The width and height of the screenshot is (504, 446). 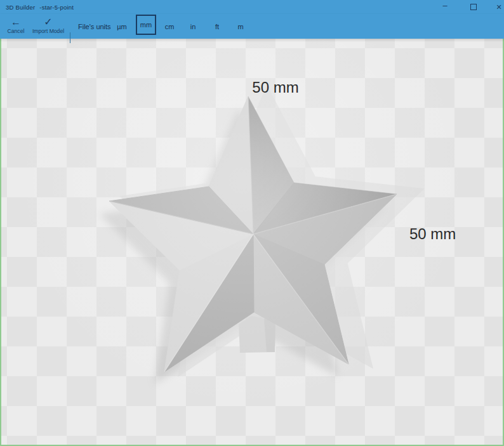 What do you see at coordinates (256, 334) in the screenshot?
I see `base-tab` at bounding box center [256, 334].